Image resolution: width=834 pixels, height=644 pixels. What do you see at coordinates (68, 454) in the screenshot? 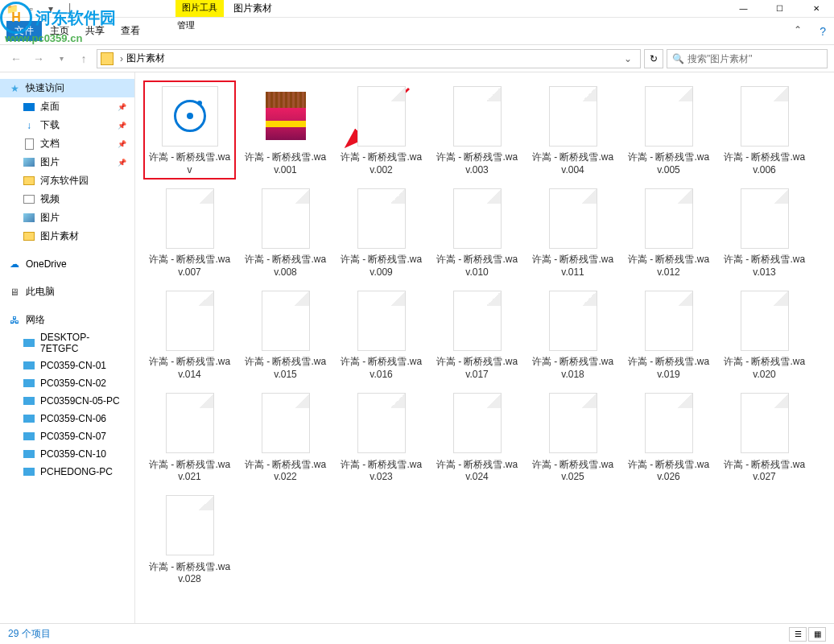
I see `sidebar-network-computer: PC0359-CN-10` at bounding box center [68, 454].